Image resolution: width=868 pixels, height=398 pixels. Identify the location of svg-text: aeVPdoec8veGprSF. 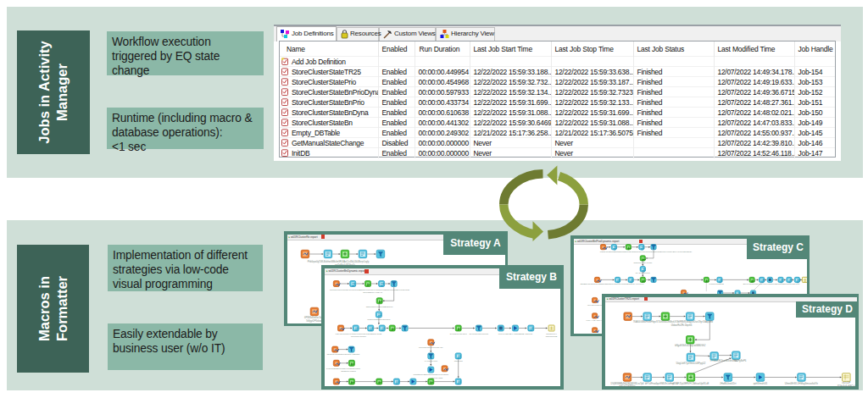
(478, 334).